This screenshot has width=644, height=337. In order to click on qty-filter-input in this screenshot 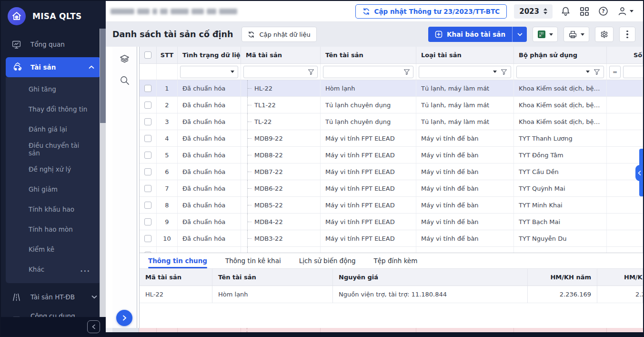, I will do `click(634, 72)`.